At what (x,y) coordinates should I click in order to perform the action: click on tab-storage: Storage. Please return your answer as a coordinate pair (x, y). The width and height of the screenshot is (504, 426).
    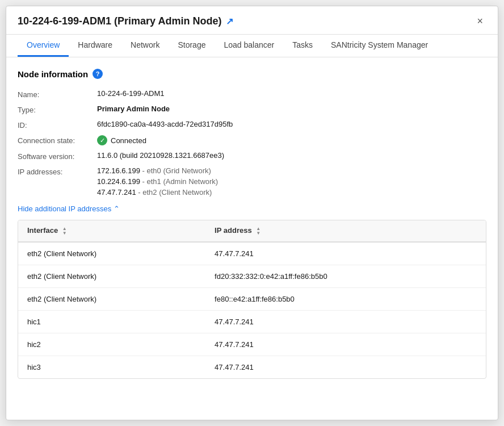
    Looking at the image, I should click on (192, 45).